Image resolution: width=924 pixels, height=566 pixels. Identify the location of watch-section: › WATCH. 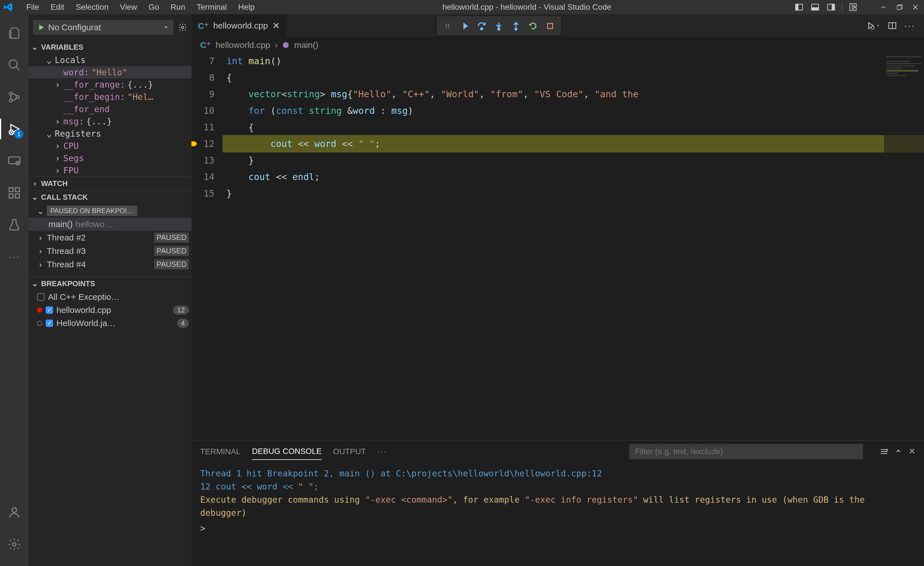
(110, 183).